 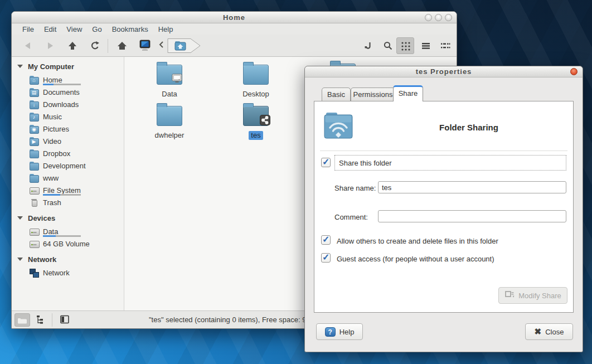 I want to click on dialog-titlebar: tes Properties, so click(x=444, y=72).